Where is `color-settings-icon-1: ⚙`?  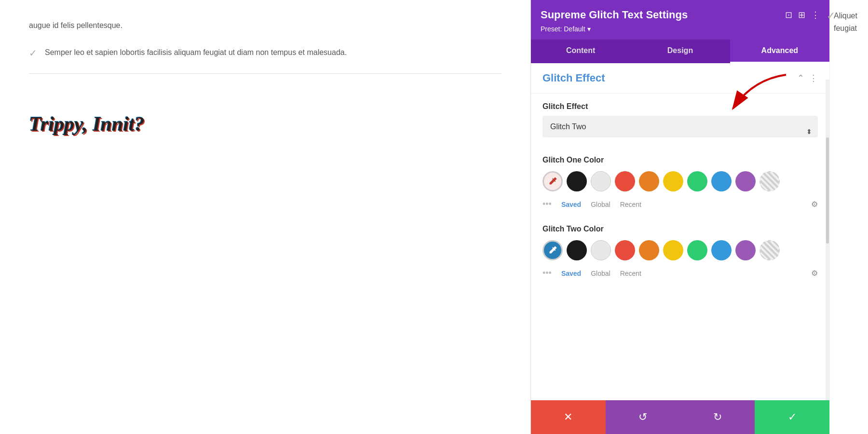 color-settings-icon-1: ⚙ is located at coordinates (814, 204).